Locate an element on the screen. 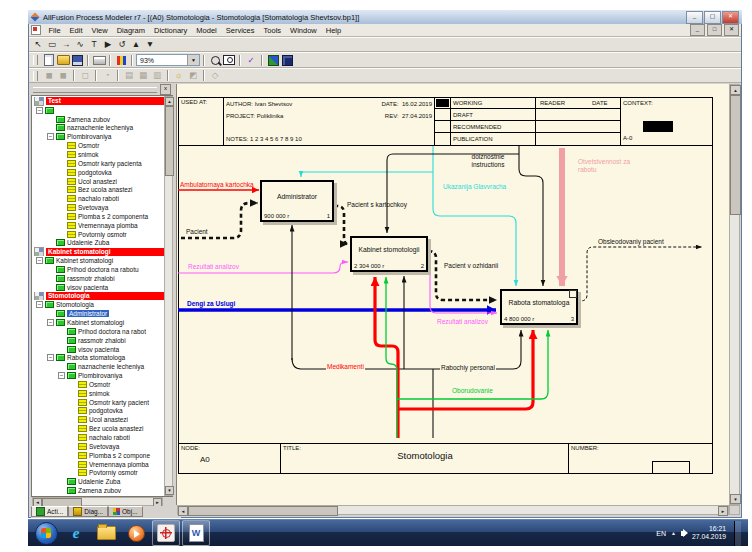 This screenshot has height=552, width=752. tree-vscroll-thumb is located at coordinates (170, 141).